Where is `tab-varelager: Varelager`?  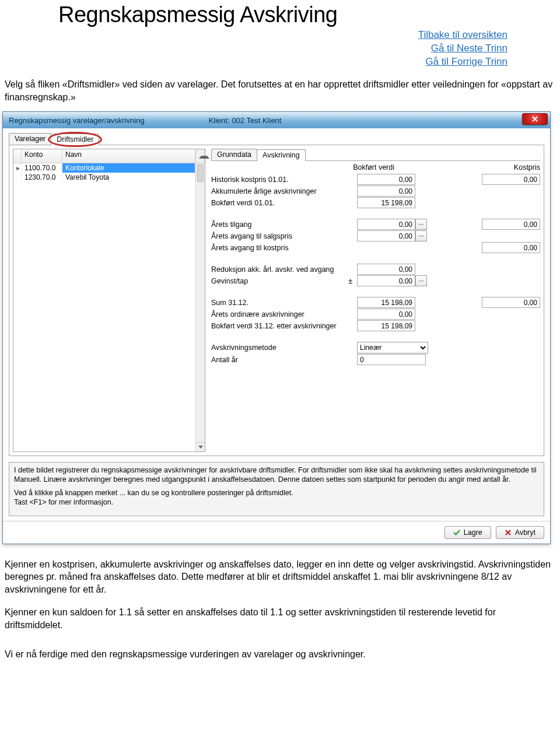 tab-varelager: Varelager is located at coordinates (30, 139).